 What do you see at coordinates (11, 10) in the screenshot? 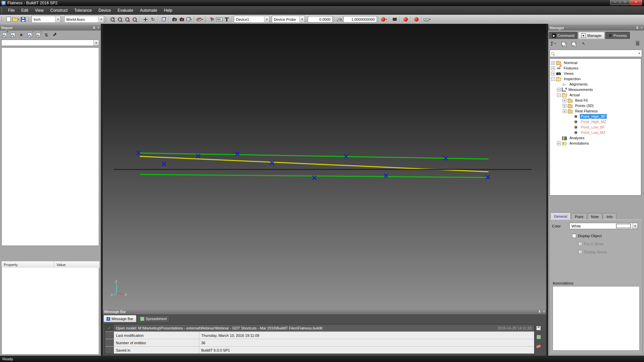
I see `menu-file: File` at bounding box center [11, 10].